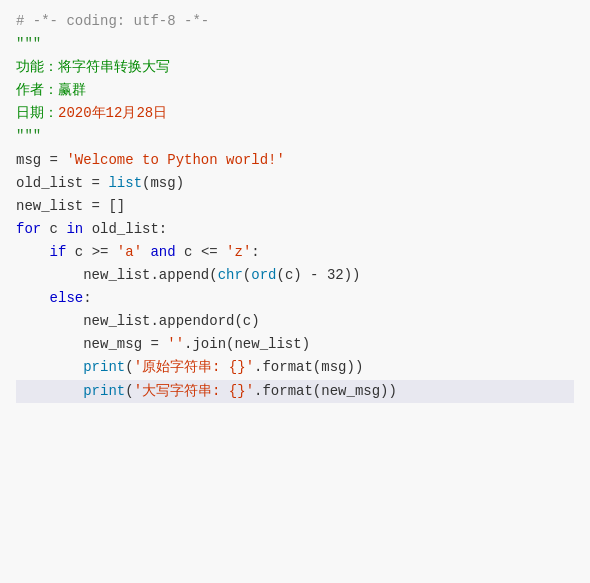 The image size is (590, 583). I want to click on code-line: for c in old_list:, so click(295, 230).